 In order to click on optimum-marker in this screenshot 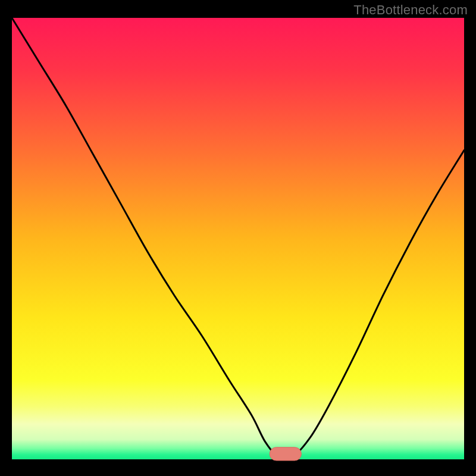, I will do `click(286, 454)`.